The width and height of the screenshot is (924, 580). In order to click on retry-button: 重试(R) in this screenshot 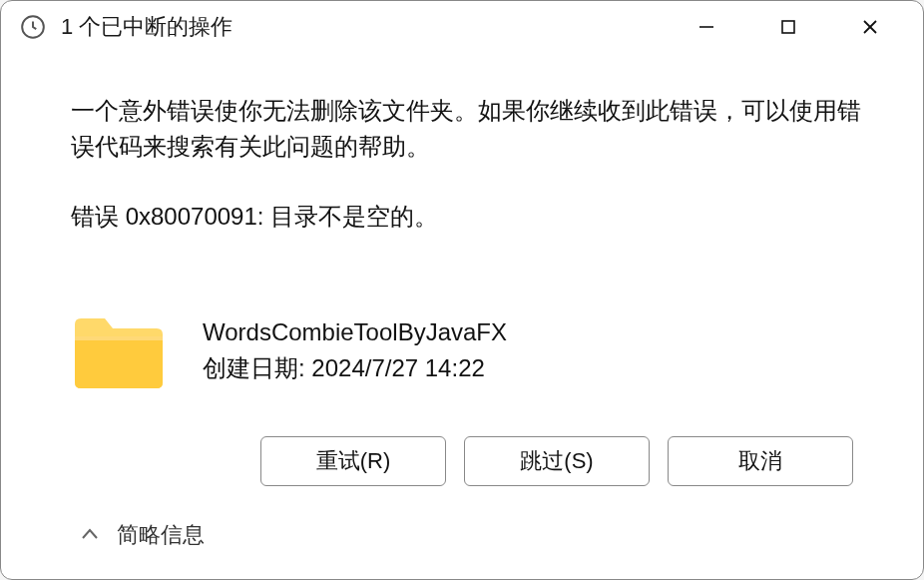, I will do `click(353, 461)`.